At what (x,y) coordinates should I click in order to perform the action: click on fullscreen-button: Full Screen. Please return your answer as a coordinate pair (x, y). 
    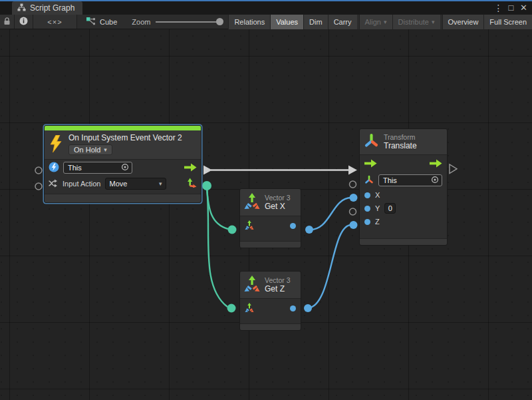
    Looking at the image, I should click on (508, 22).